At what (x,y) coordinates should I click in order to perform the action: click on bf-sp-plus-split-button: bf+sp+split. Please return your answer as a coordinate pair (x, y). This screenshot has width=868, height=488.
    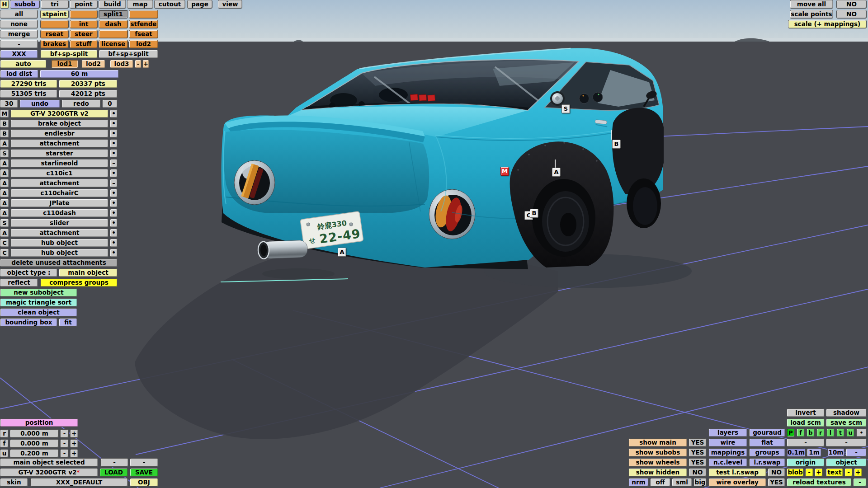
    Looking at the image, I should click on (128, 54).